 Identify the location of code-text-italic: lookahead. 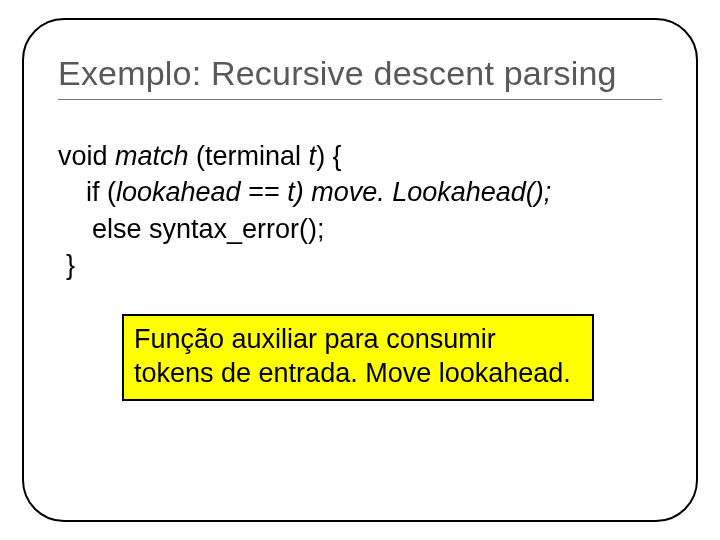
(178, 192).